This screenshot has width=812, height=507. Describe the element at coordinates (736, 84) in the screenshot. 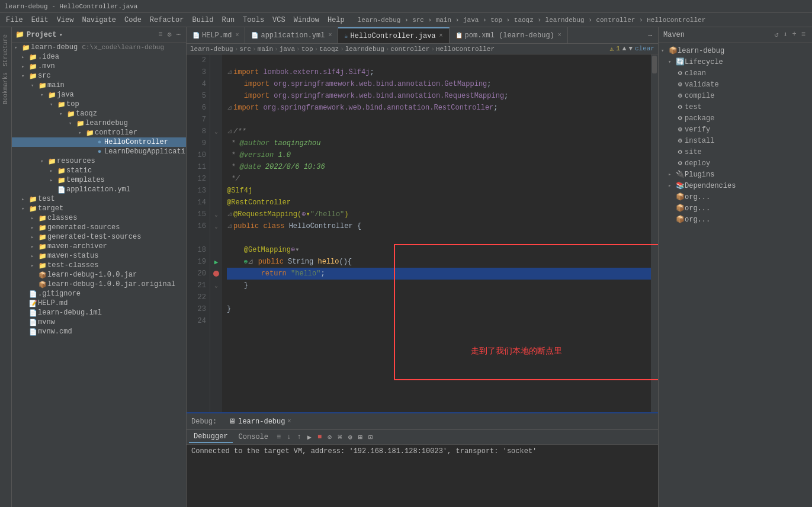

I see `maven-validate: ⚙ validate` at that location.